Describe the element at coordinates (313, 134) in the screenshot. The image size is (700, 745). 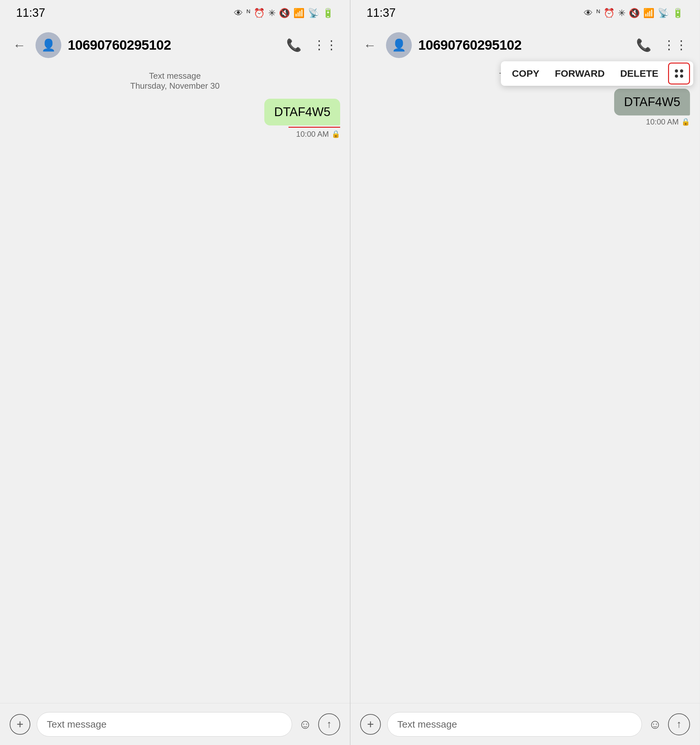
I see `left-time-text: 10:00 AM` at that location.